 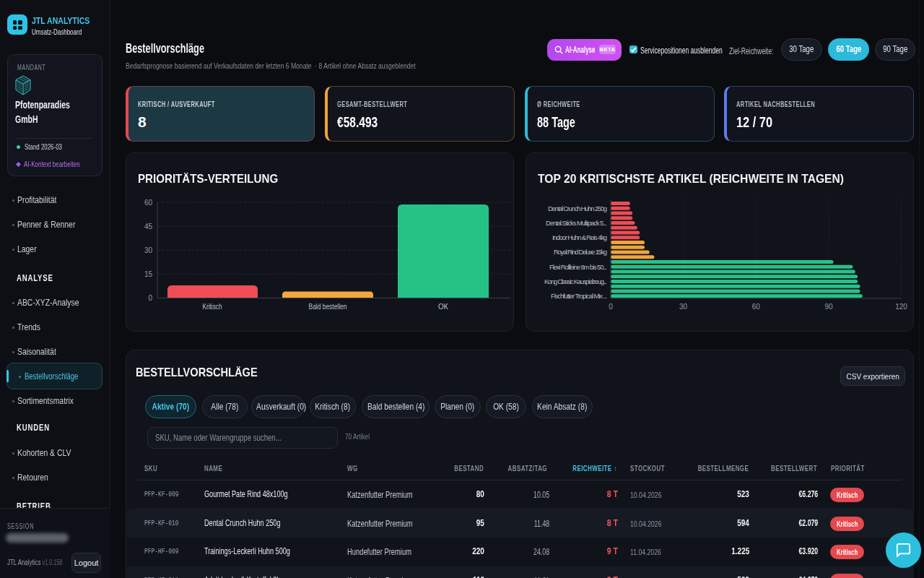 I want to click on svg-text: Dental Crunch Huhn 250g, so click(x=578, y=208).